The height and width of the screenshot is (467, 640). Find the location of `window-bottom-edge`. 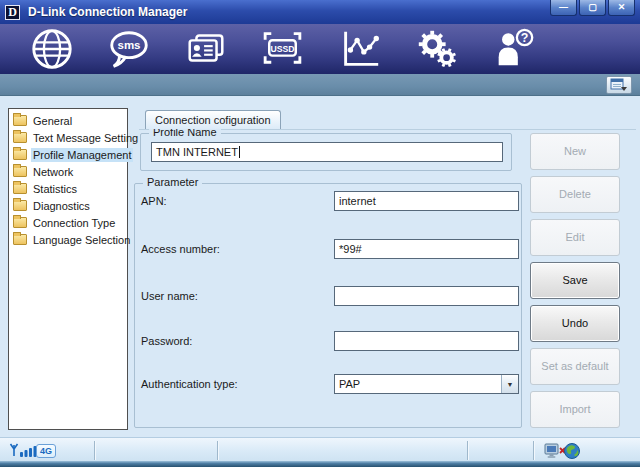

window-bottom-edge is located at coordinates (320, 464).